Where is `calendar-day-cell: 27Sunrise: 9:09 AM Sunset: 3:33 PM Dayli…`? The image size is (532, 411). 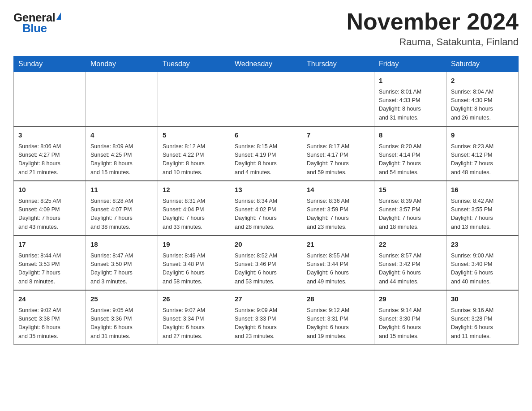
calendar-day-cell: 27Sunrise: 9:09 AM Sunset: 3:33 PM Dayli… is located at coordinates (266, 317).